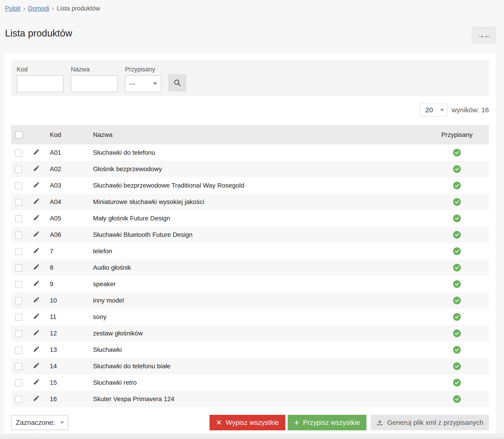 The image size is (504, 439). What do you see at coordinates (470, 110) in the screenshot?
I see `results-count: wyników: 16` at bounding box center [470, 110].